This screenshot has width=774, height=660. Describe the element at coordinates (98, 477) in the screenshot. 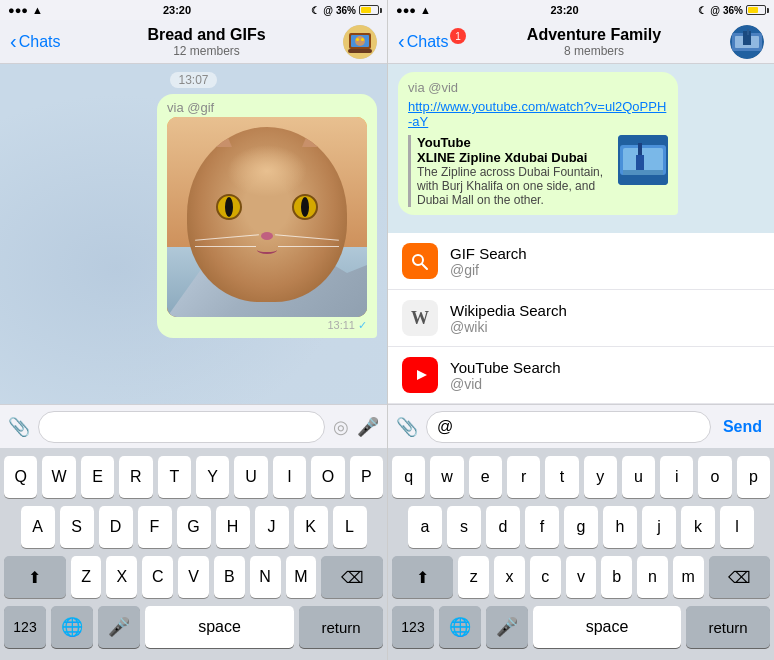

I see `key-E: E` at that location.